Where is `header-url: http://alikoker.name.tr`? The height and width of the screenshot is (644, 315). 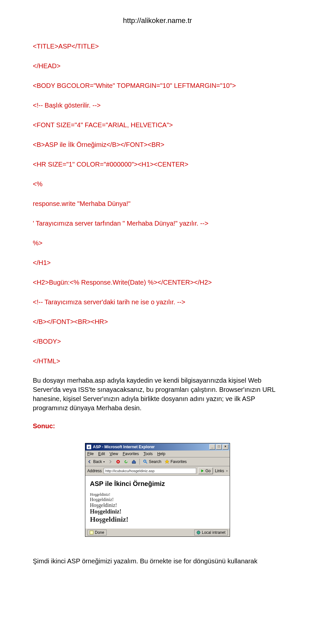 header-url: http://alikoker.name.tr is located at coordinates (158, 21).